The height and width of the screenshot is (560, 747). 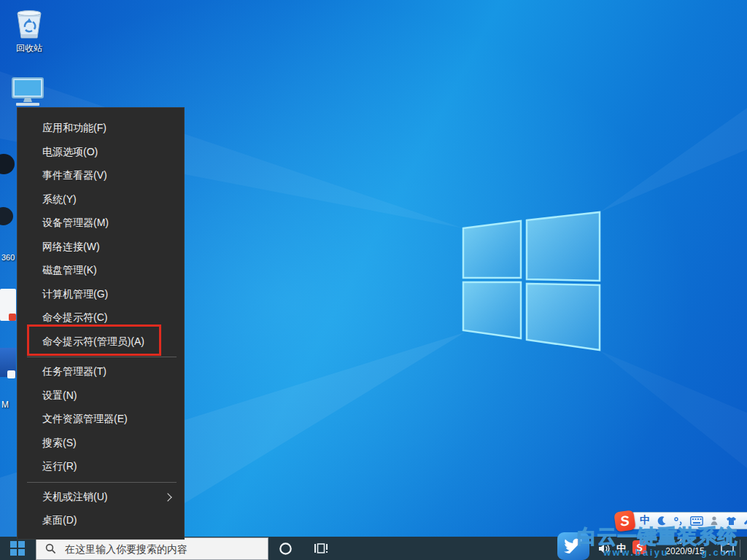 I want to click on menu-item-label: 命令提示符(C), so click(x=74, y=318).